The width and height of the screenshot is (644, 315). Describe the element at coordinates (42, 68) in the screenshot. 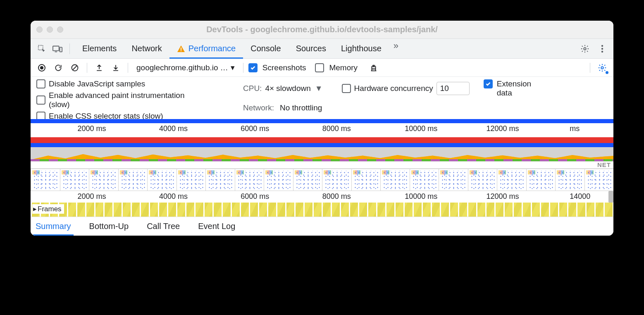

I see `record-icon` at that location.